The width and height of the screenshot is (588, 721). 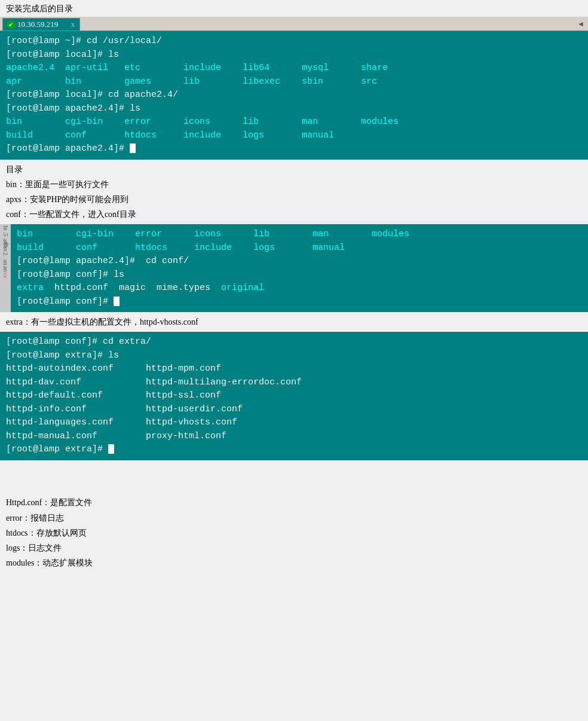 What do you see at coordinates (6, 242) in the screenshot?
I see `side-label-an1: an` at bounding box center [6, 242].